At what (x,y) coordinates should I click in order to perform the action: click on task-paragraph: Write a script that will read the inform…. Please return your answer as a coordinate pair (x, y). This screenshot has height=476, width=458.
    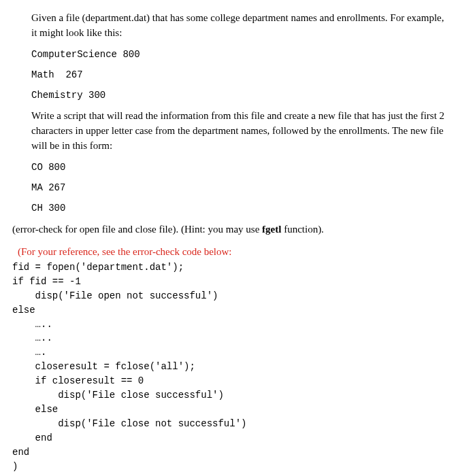
    Looking at the image, I should click on (238, 131).